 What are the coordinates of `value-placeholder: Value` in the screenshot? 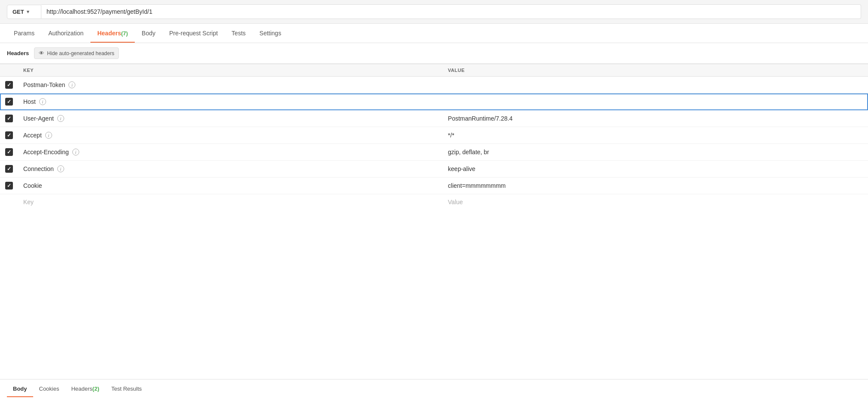 It's located at (456, 202).